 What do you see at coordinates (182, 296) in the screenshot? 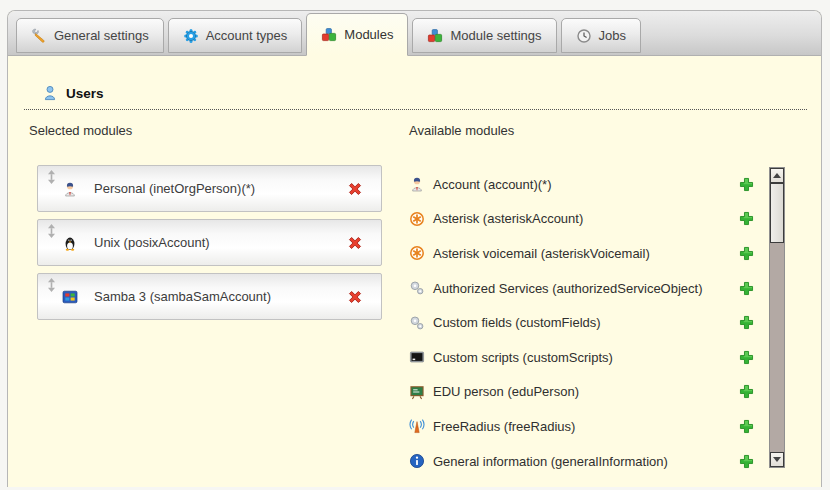
I see `selected-module-label: Samba 3 (sambaSamAccount)` at bounding box center [182, 296].